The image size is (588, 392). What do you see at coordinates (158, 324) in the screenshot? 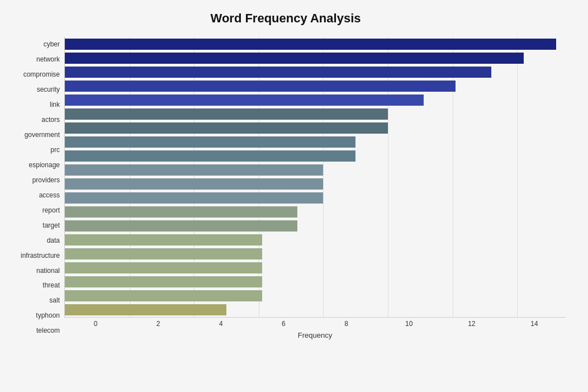
I see `x-tick: 2` at bounding box center [158, 324].